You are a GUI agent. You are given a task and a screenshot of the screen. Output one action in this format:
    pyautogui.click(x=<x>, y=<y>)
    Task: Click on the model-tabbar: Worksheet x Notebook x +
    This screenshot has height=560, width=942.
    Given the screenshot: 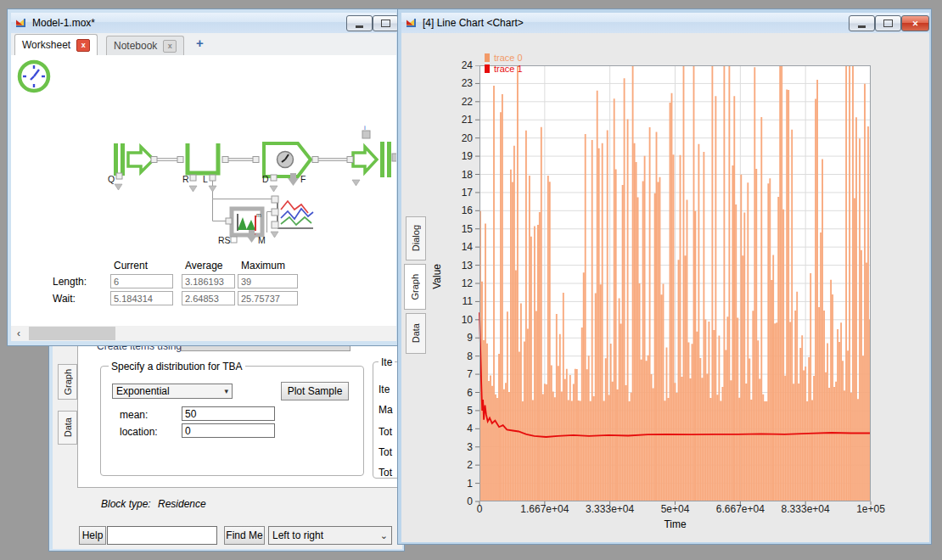 What is the action you would take?
    pyautogui.click(x=204, y=44)
    